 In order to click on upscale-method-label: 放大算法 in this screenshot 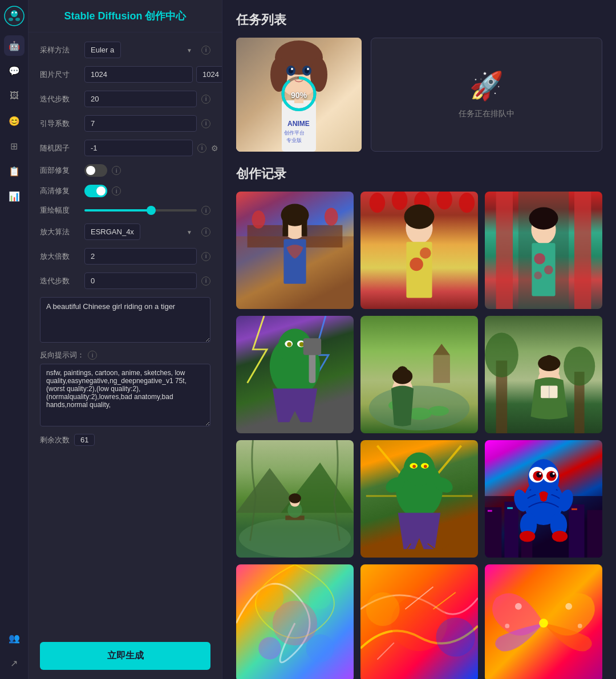, I will do `click(60, 232)`.